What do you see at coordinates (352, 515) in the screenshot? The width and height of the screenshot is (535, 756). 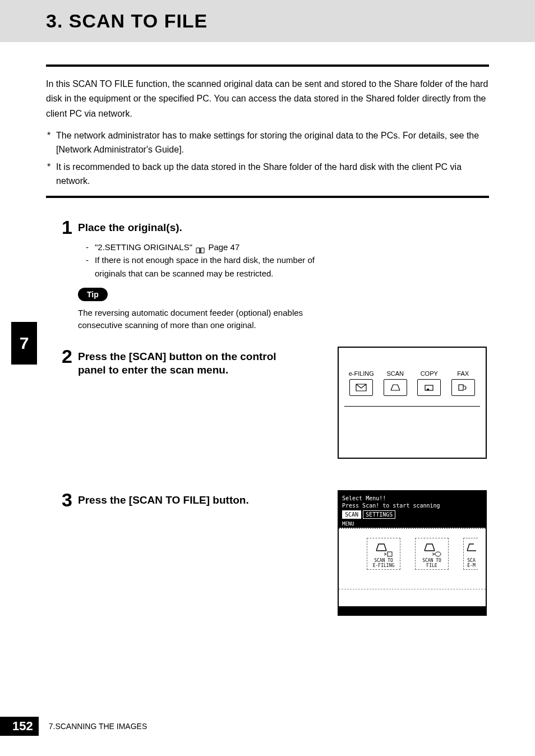 I see `tab-scan: SCAN` at bounding box center [352, 515].